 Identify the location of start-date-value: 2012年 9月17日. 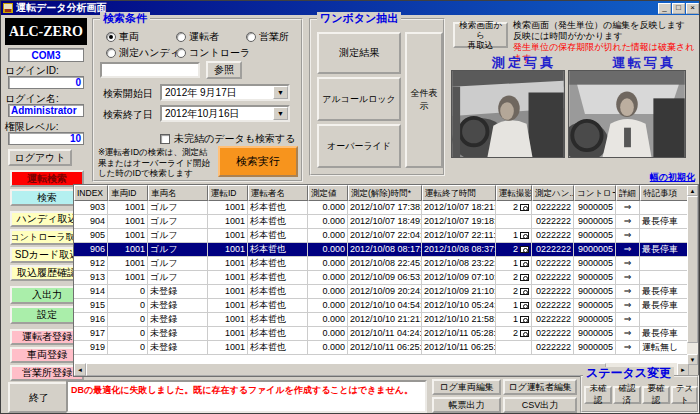
(218, 93).